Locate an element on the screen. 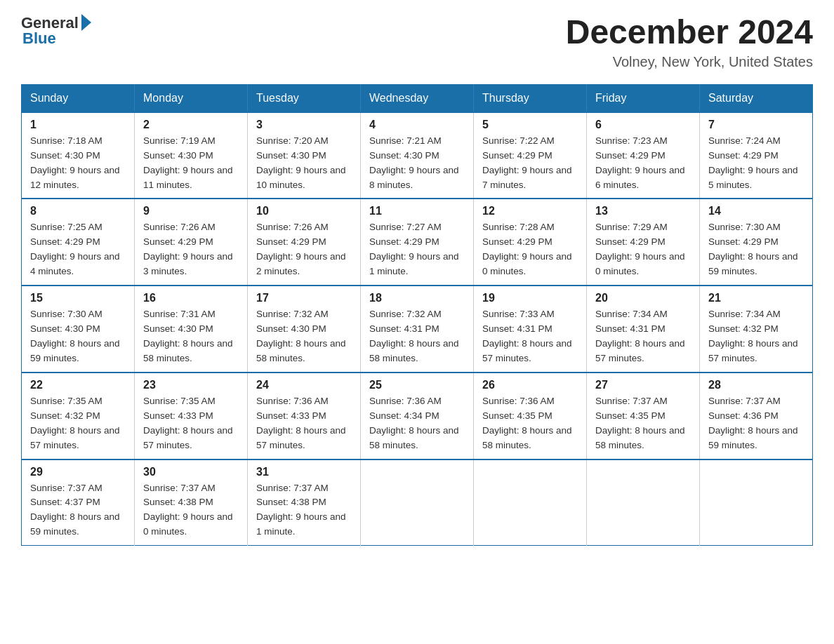  day-info: Sunrise: 7:32 AMSunset: 4:30 PMDaylight:… is located at coordinates (304, 337).